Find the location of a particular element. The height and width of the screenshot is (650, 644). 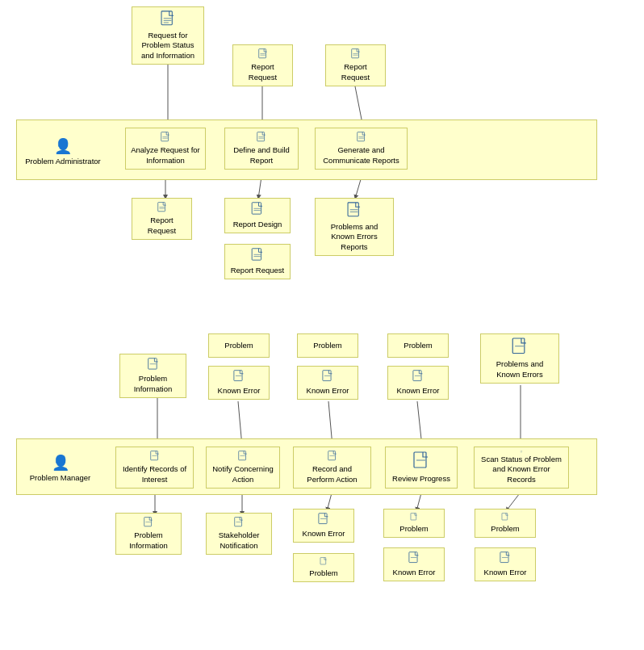

node-known-error-in2: Known Error is located at coordinates (239, 383).